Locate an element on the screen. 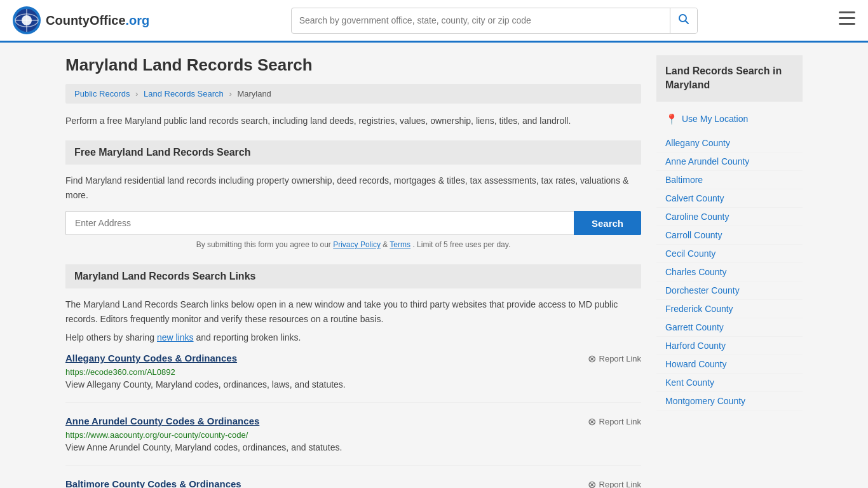 Image resolution: width=868 pixels, height=488 pixels. new-links-link: new links is located at coordinates (175, 337).